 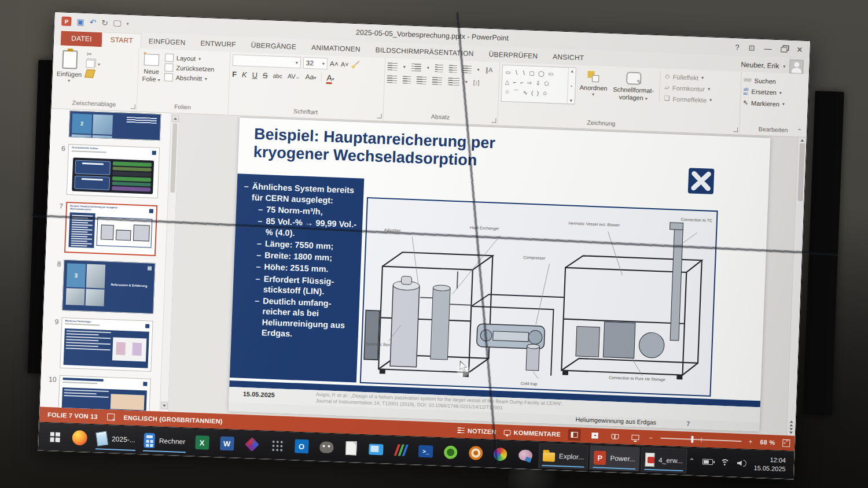 I want to click on select-button: ⇖Markieren▾, so click(x=764, y=103).